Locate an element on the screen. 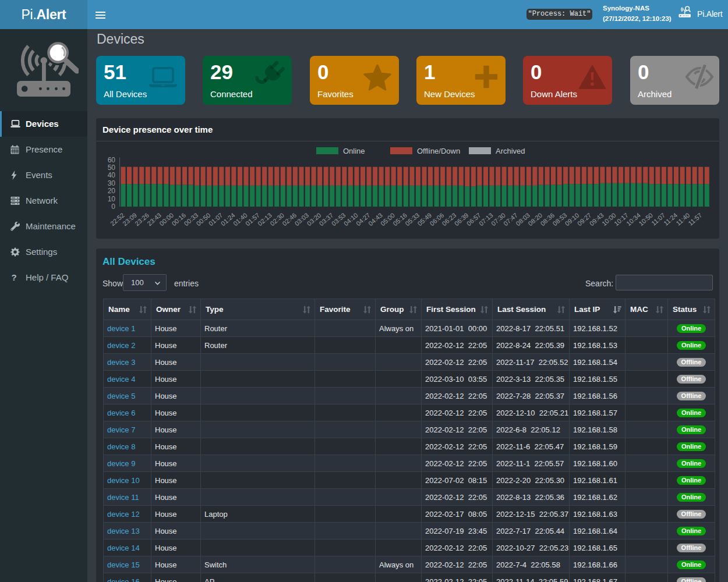  svg-text: 50 is located at coordinates (112, 168).